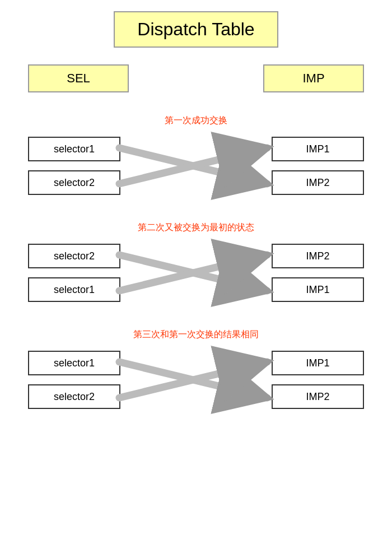 This screenshot has height=558, width=392. What do you see at coordinates (196, 121) in the screenshot?
I see `section-label-1: 第一次成功交换` at bounding box center [196, 121].